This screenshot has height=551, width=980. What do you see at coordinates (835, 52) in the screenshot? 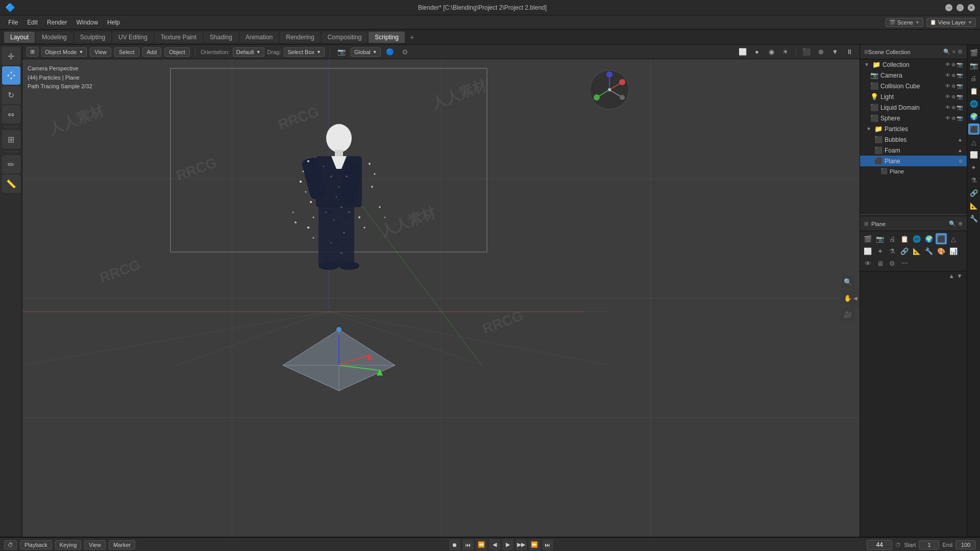
I see `viewport-shading-extras: ▼` at bounding box center [835, 52].